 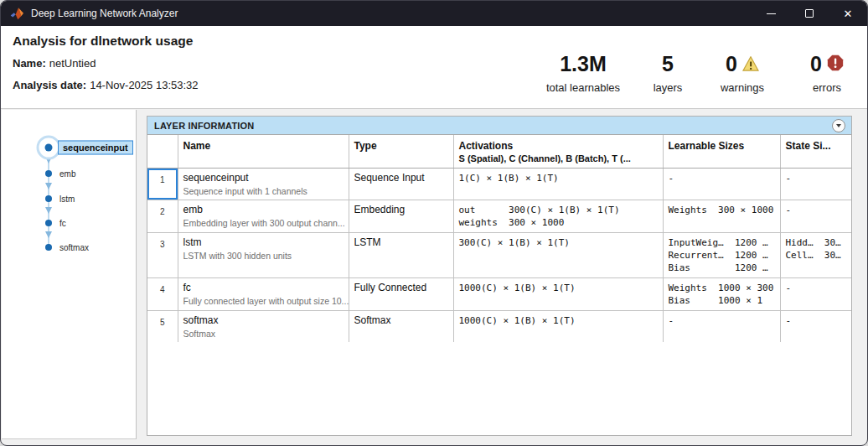 I want to click on graph-node-lstm: lstm, so click(x=67, y=200).